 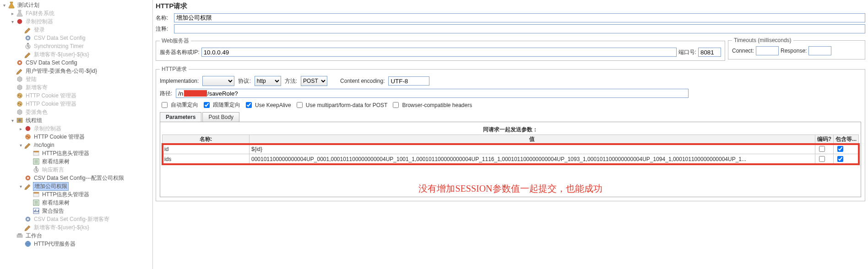 What do you see at coordinates (179, 105) in the screenshot?
I see `auto-redirect-checkbox: 自动重定向` at bounding box center [179, 105].